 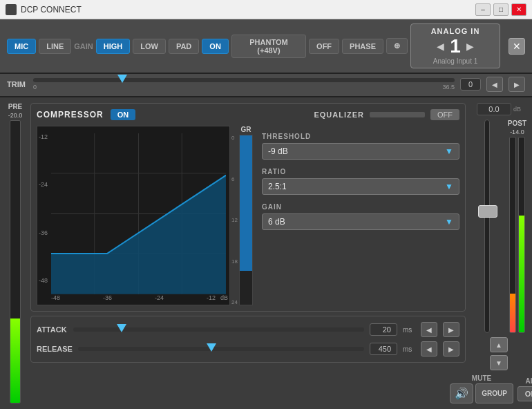 I want to click on analog-prev-button: ◀, so click(x=441, y=46).